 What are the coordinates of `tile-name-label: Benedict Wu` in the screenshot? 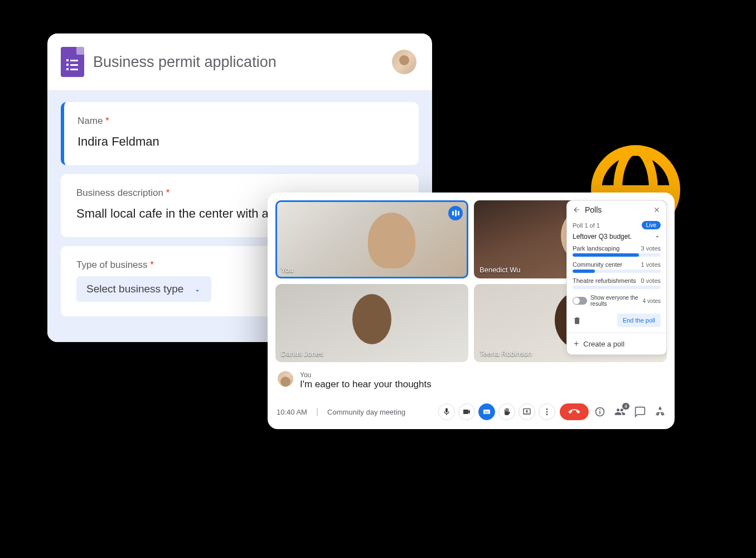 It's located at (500, 270).